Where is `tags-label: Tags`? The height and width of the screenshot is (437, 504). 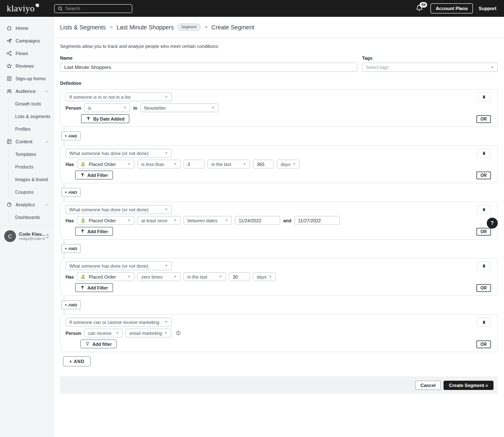
tags-label: Tags is located at coordinates (430, 58).